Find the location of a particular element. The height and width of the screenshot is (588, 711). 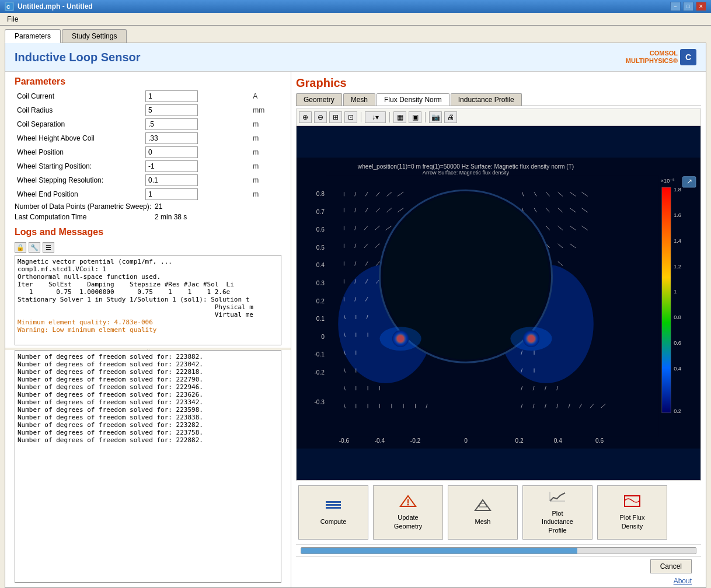

lock-icon: 🔒 is located at coordinates (20, 247).